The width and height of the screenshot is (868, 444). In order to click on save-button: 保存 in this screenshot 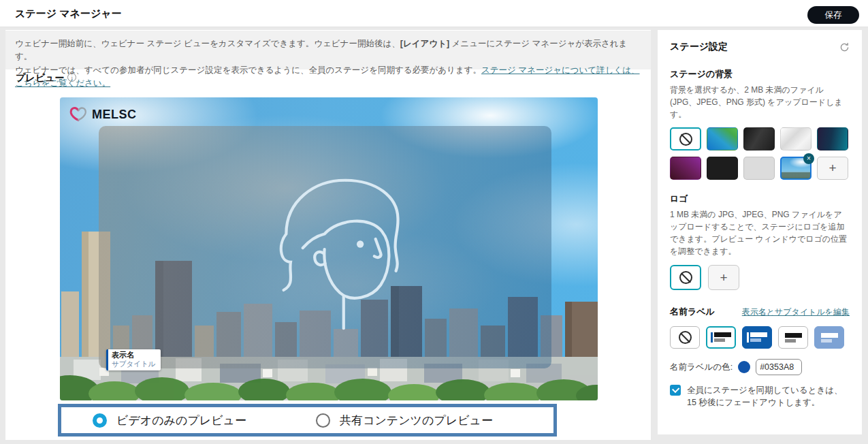, I will do `click(833, 15)`.